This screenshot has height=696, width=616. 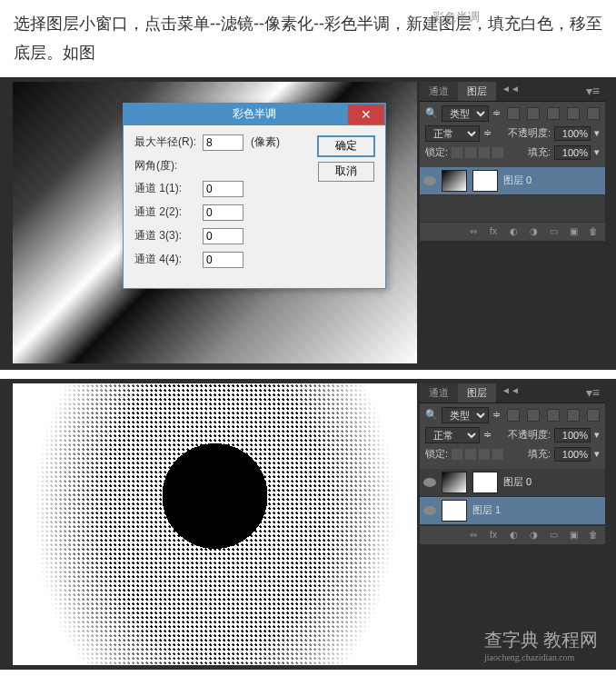 I want to click on watermark: 查字典 教程网 jiaocheng.chazidian.com, so click(x=541, y=645).